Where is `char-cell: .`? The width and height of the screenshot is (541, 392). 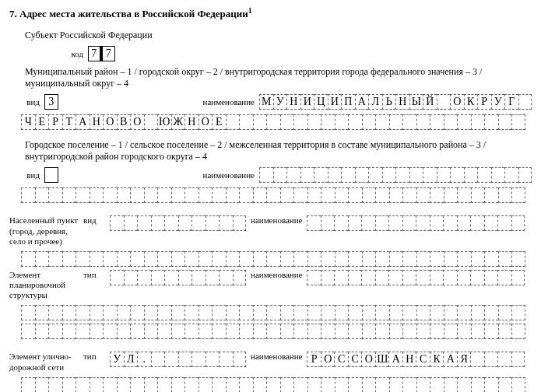
char-cell: . is located at coordinates (144, 359).